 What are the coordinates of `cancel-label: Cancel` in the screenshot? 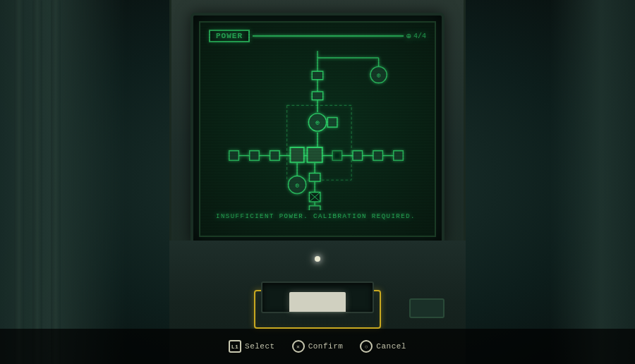 It's located at (391, 346).